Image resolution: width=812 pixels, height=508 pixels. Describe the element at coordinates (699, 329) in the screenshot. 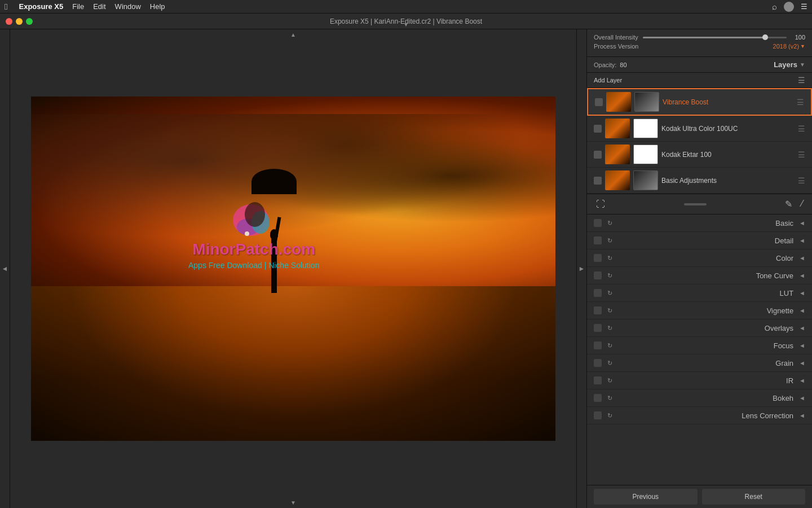

I see `adjustment-row-6: ↻ Overlays ◄` at that location.